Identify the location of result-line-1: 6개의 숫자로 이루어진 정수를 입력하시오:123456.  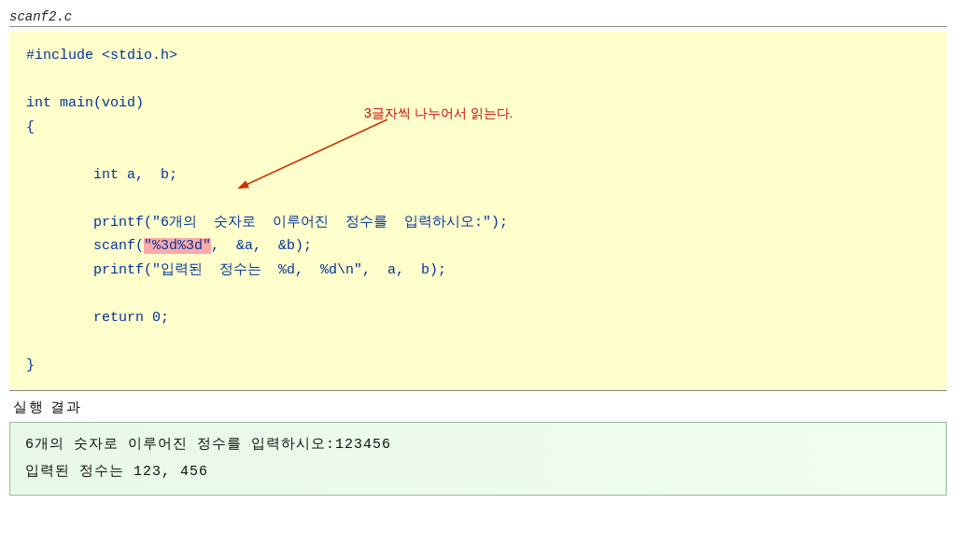
(478, 446).